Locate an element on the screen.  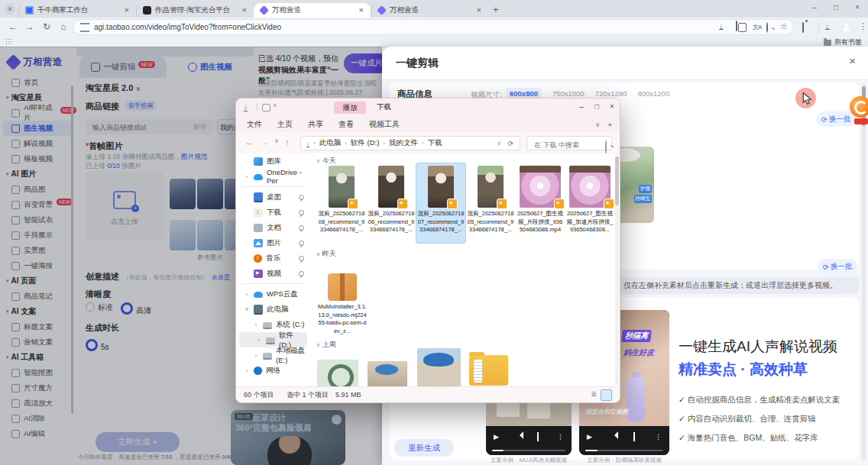
crumb-my-files: 我的文件 is located at coordinates (403, 144).